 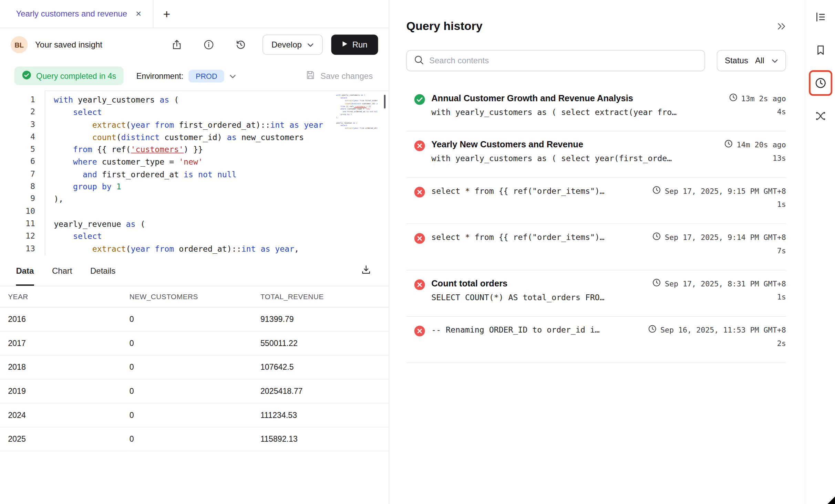 What do you see at coordinates (821, 83) in the screenshot?
I see `history-clock-icon` at bounding box center [821, 83].